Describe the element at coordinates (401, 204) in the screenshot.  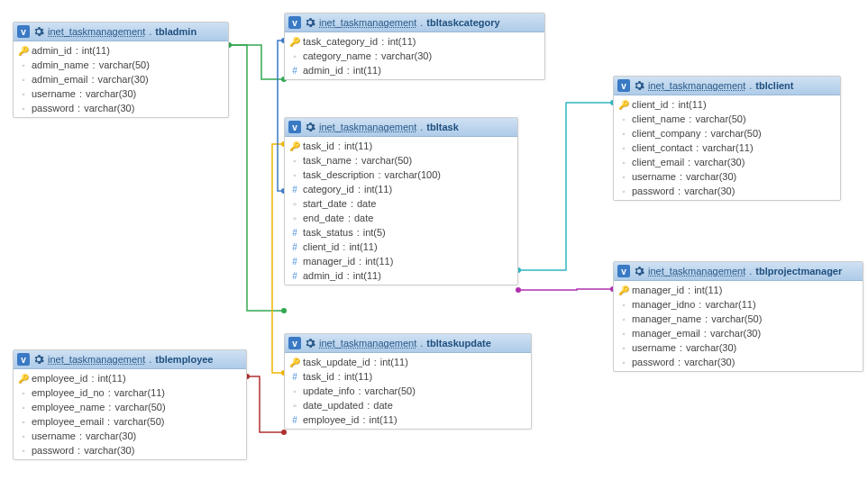
I see `column-row: ▫start_date : date` at that location.